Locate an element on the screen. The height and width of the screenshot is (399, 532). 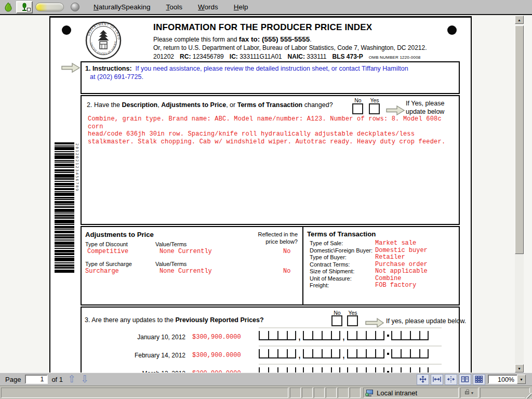
scroll-up-button: ▲ is located at coordinates (520, 20).